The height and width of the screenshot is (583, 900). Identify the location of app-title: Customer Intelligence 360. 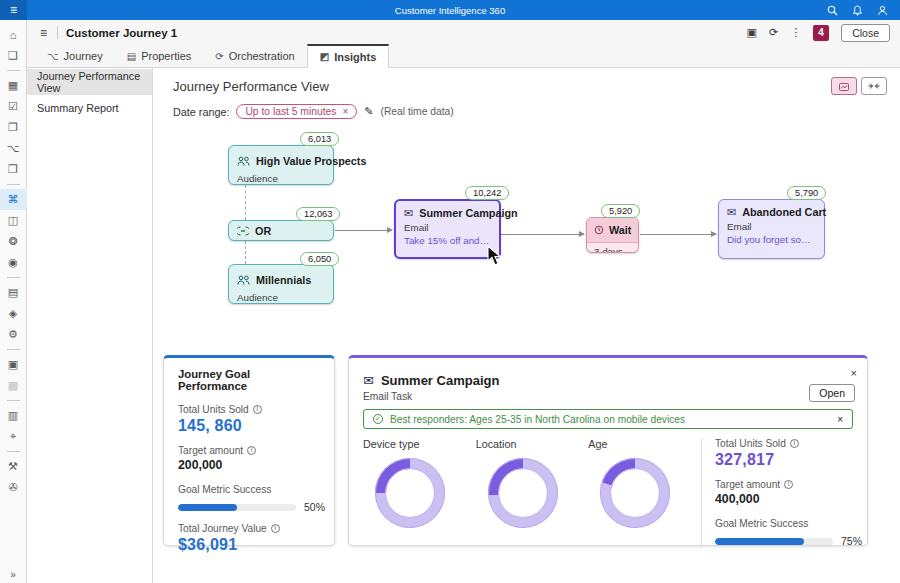
(450, 10).